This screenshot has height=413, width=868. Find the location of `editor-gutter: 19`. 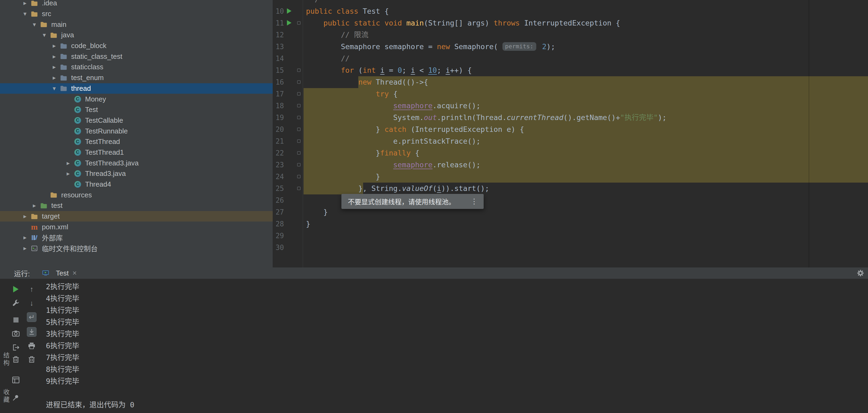

editor-gutter: 19 is located at coordinates (288, 117).